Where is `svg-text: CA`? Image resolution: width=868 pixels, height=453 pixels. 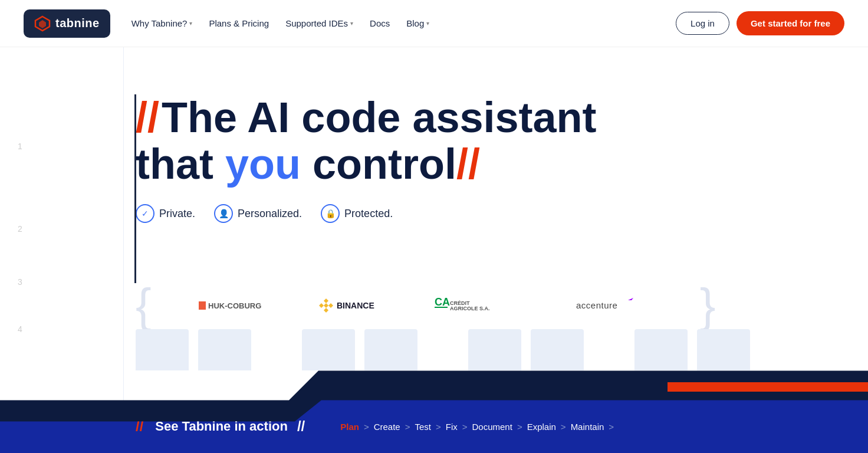 svg-text: CA is located at coordinates (442, 302).